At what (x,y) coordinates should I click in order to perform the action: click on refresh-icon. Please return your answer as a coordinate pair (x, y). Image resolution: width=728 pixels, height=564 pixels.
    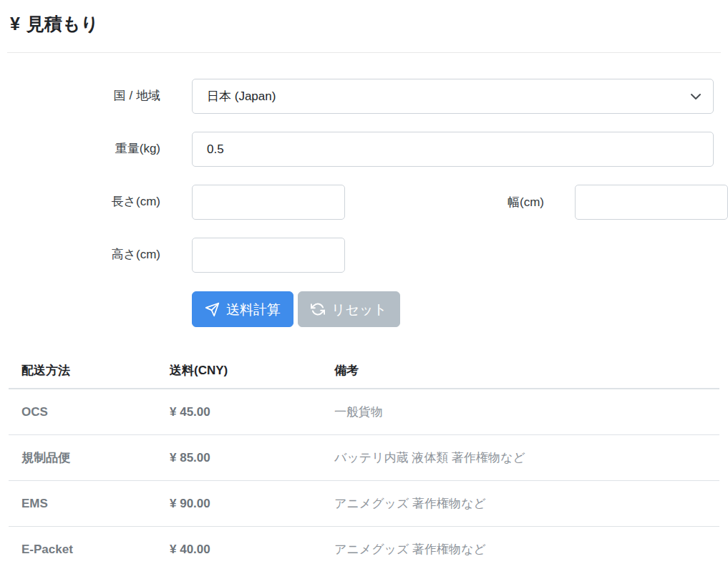
    Looking at the image, I should click on (318, 309).